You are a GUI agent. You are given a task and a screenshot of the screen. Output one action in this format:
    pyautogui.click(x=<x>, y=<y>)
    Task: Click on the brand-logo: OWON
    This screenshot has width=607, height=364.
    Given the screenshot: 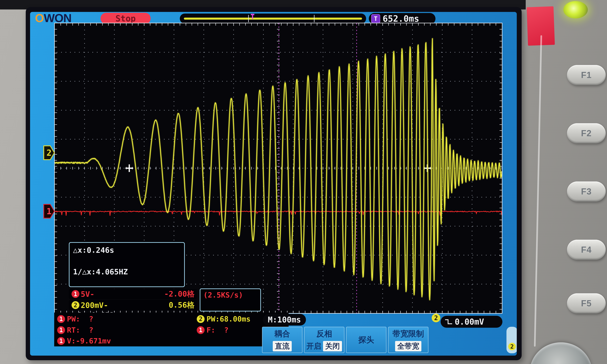 What is the action you would take?
    pyautogui.click(x=53, y=18)
    